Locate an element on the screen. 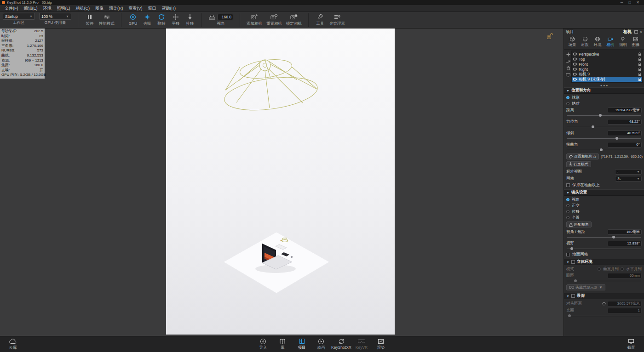 The width and height of the screenshot is (644, 352). cloud-library-button: 云库 is located at coordinates (13, 344).